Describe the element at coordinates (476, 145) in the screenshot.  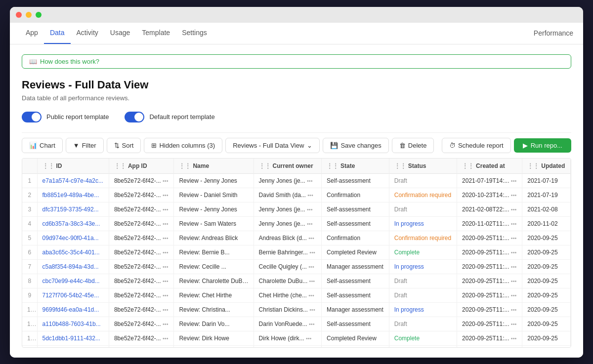
I see `schedule-report-button: ⏱ Schedule report` at that location.